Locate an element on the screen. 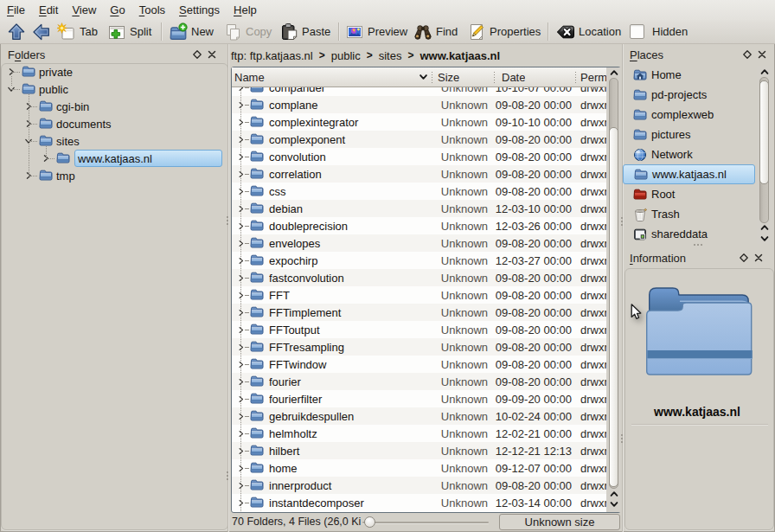  file-row-helmholtz: helmholtzUnknown12-02-21 00:00drwxr-xr-x is located at coordinates (426, 433).